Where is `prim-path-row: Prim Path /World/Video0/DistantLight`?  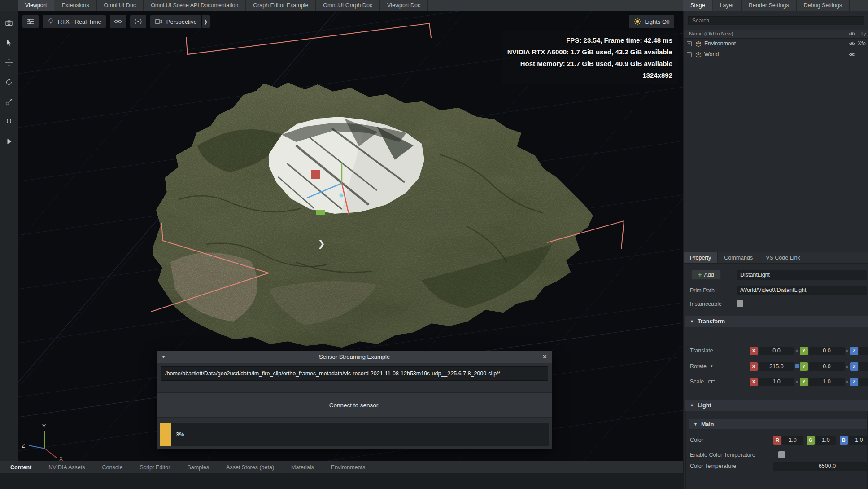
prim-path-row: Prim Path /World/Video0/DistantLight is located at coordinates (776, 291).